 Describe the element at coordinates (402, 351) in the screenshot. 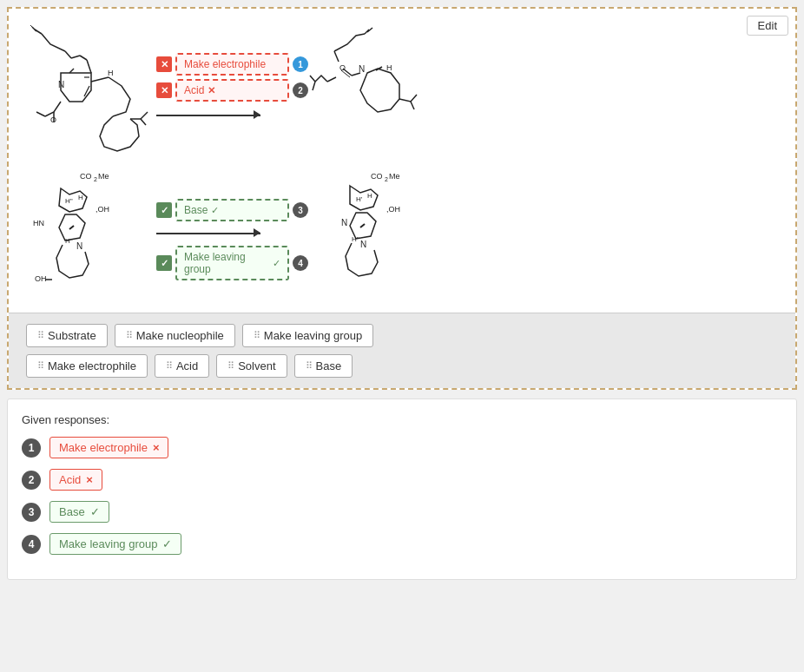

I see `toolbar: ⠿ Substrate ⠿ Make nucleophile ⠿ Make le…` at that location.